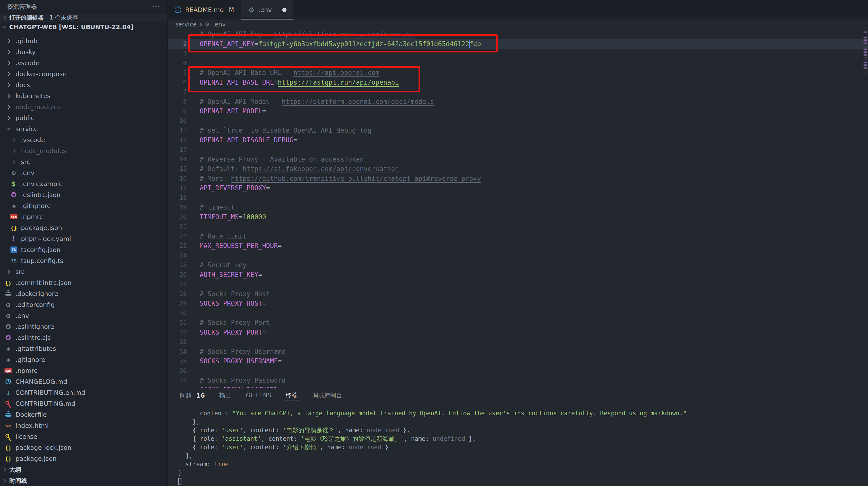 Image resolution: width=868 pixels, height=486 pixels. I want to click on project-section-header: CHATGPT-WEB [WSL: UBUNTU-22.04], so click(84, 27).